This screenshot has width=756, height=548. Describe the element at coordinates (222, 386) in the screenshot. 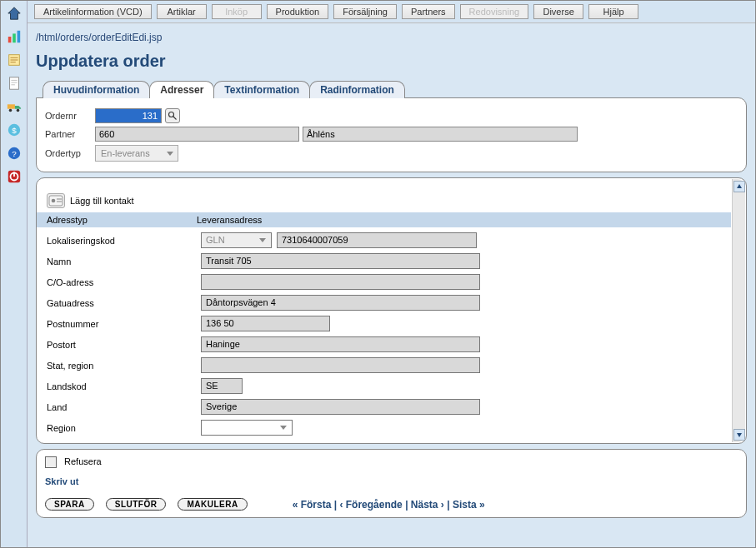

I see `landskod-input: SE` at that location.